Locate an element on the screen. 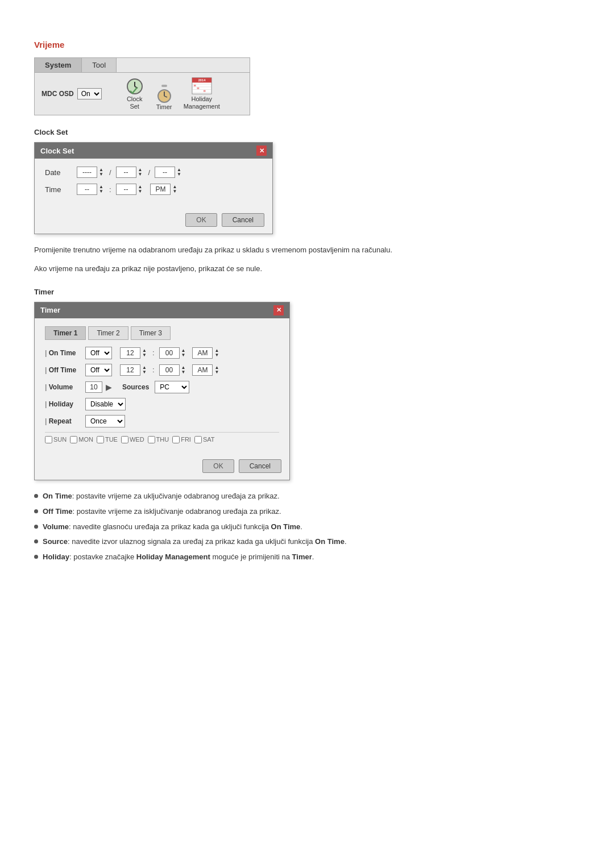 This screenshot has width=614, height=868. day-thu-checkbox is located at coordinates (151, 440).